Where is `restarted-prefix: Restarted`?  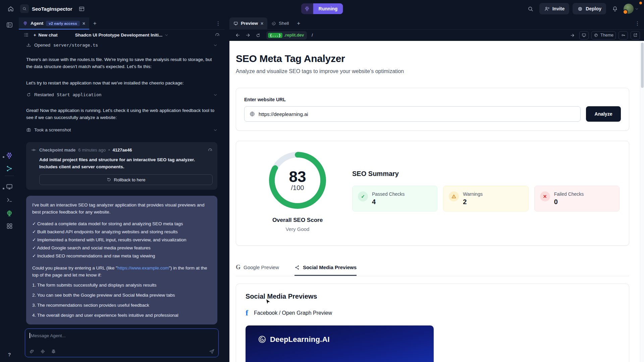 restarted-prefix: Restarted is located at coordinates (44, 95).